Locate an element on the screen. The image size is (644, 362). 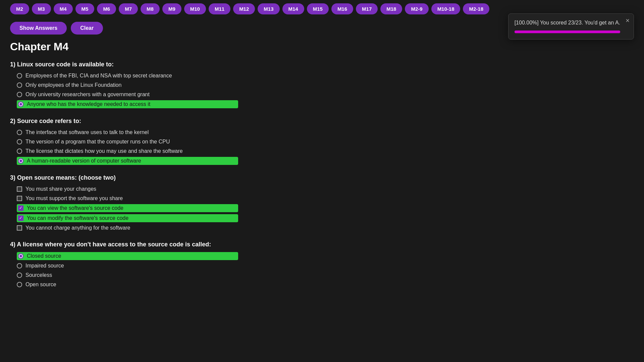
nav-btn-m10: M10 is located at coordinates (195, 9).